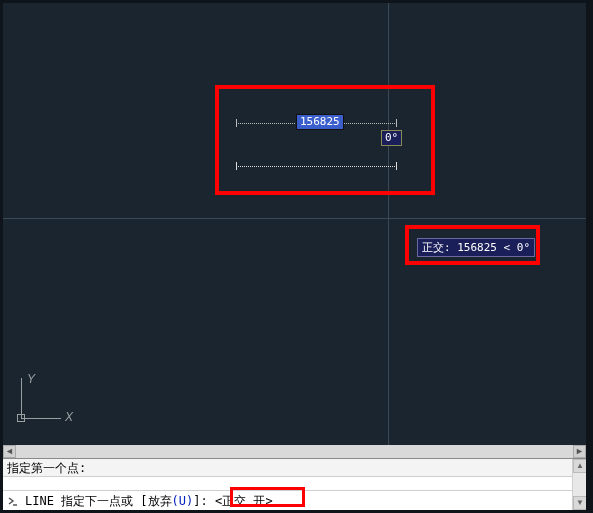  I want to click on scroll-right-button: ►, so click(580, 452).